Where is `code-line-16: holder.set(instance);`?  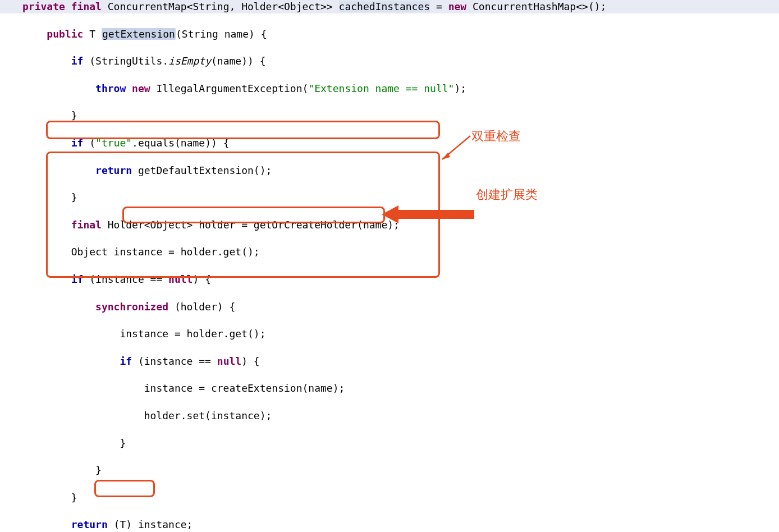
code-line-16: holder.set(instance); is located at coordinates (390, 416).